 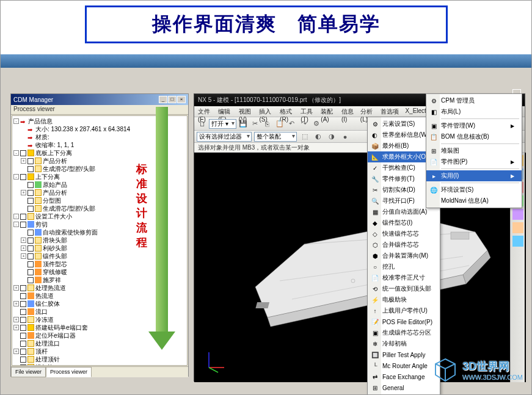 I want to click on maximize-icon: □, so click(x=172, y=100).